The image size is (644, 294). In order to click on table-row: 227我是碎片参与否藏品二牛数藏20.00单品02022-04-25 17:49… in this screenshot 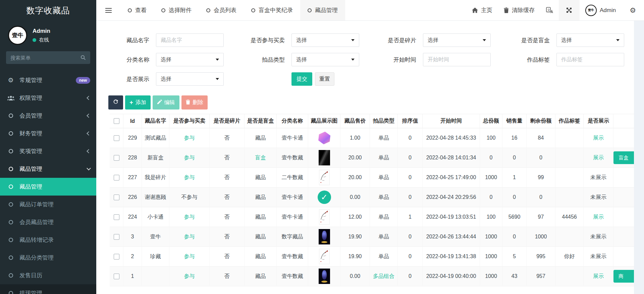, I will do `click(372, 177)`.